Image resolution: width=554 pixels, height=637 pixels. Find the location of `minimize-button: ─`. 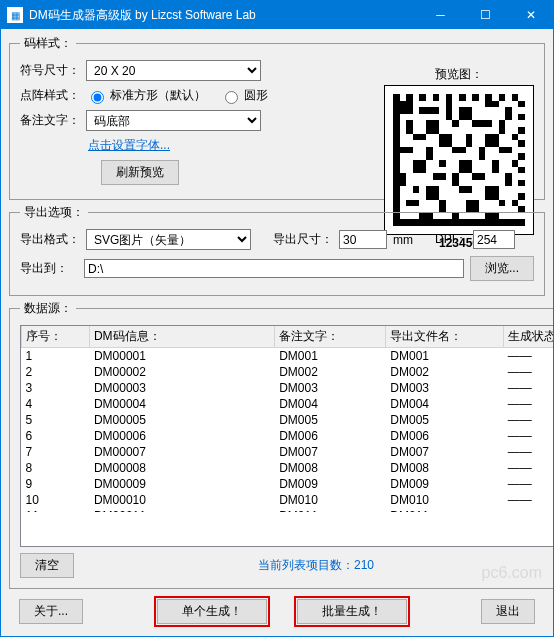

minimize-button: ─ is located at coordinates (440, 15).